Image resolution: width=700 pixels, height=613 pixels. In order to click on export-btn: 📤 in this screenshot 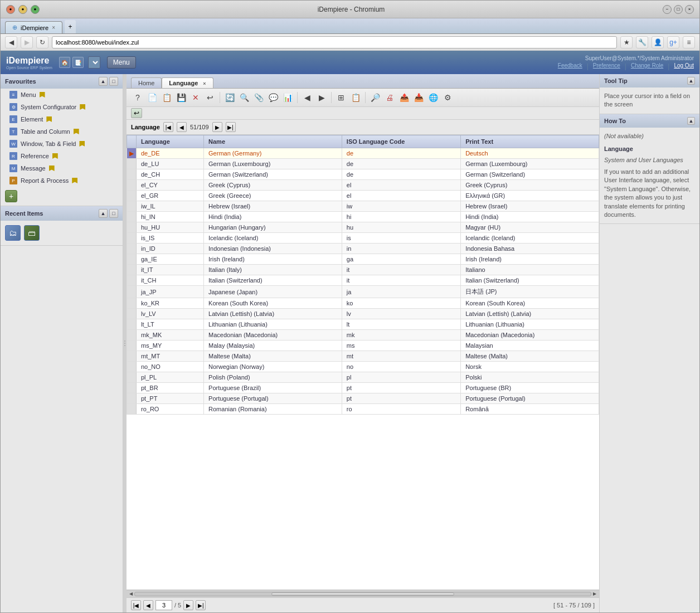, I will do `click(404, 98)`.